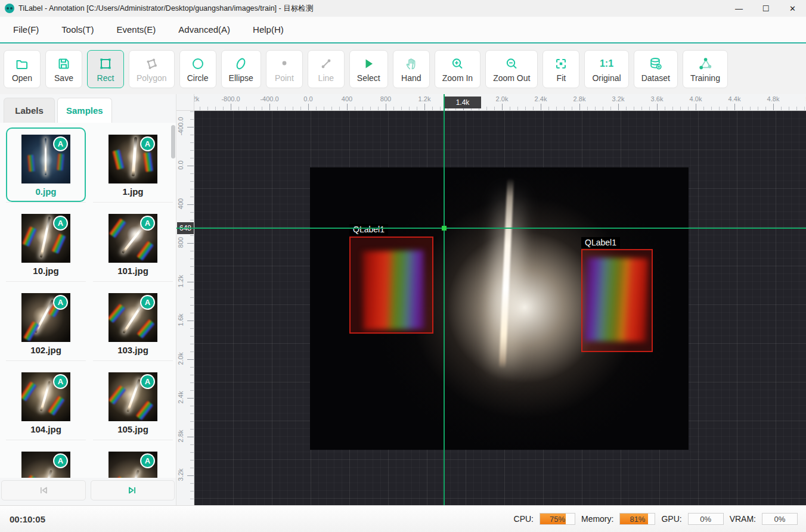  Describe the element at coordinates (88, 108) in the screenshot. I see `sidebar-tabs: Labels Samples` at that location.